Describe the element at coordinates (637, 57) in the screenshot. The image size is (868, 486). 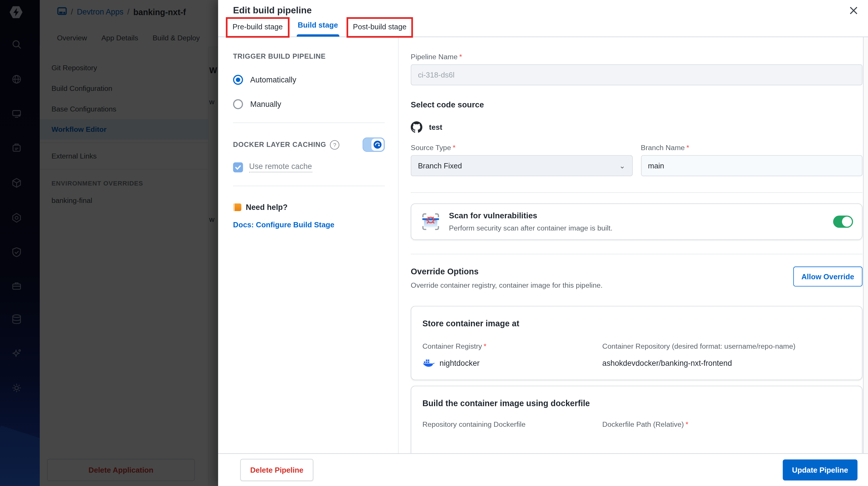
I see `pipeline-name-label: Pipeline Name*` at that location.